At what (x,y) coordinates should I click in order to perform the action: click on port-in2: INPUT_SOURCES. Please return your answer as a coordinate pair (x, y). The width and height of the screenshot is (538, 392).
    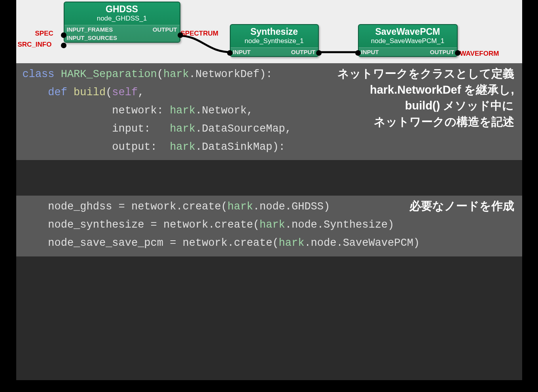
    Looking at the image, I should click on (92, 38).